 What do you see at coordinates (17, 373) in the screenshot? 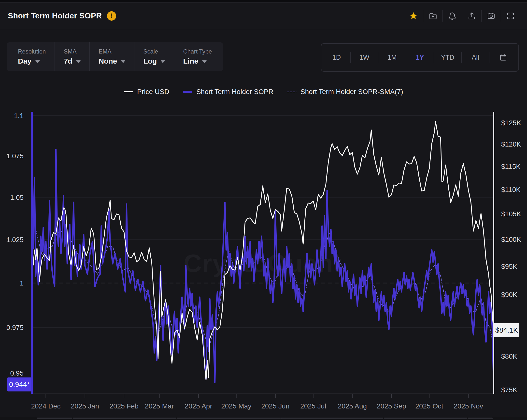
I see `left-axis-tick-label: 0.95` at bounding box center [17, 373].